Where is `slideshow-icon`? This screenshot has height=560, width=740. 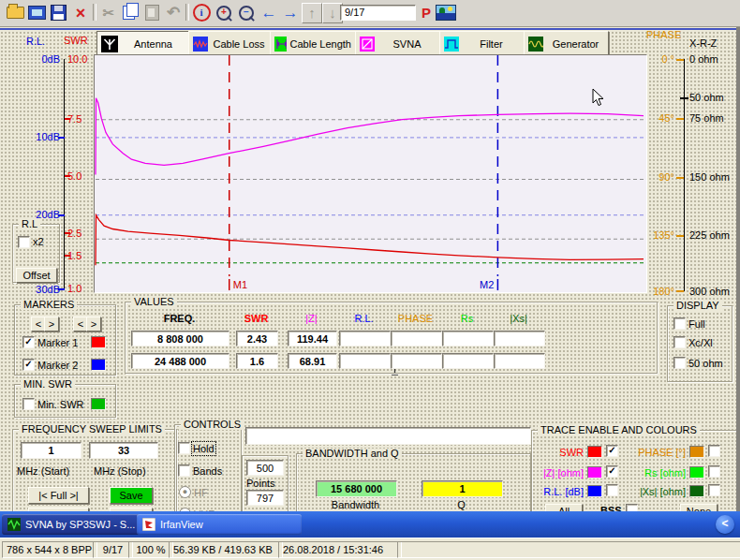 slideshow-icon is located at coordinates (37, 13).